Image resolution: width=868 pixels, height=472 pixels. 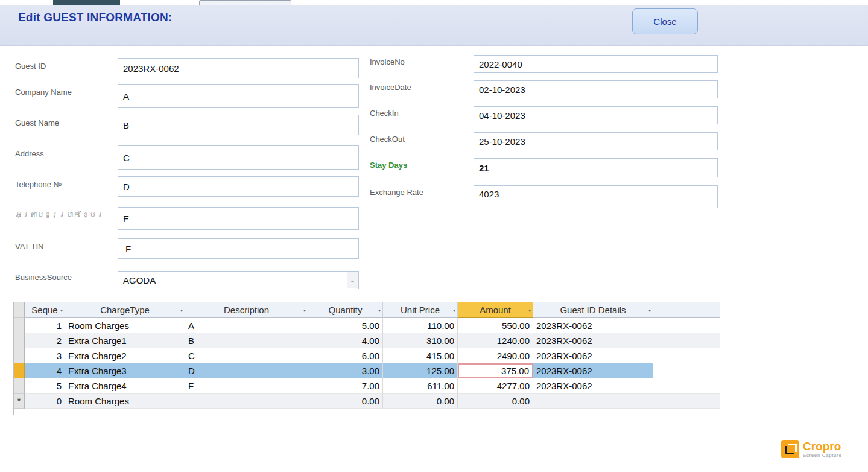 I want to click on cell-sequence: 1, so click(x=45, y=326).